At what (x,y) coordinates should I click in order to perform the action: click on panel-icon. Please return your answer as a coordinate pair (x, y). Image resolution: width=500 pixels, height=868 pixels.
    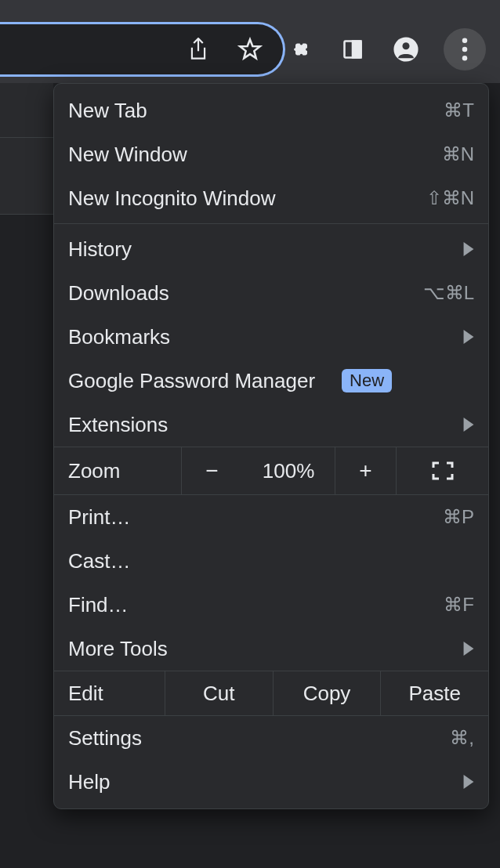
    Looking at the image, I should click on (353, 49).